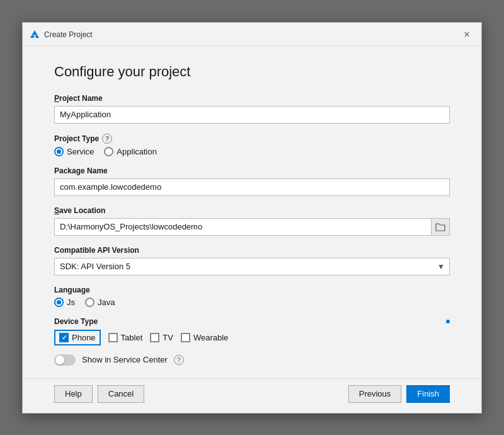 The height and width of the screenshot is (435, 504). I want to click on radio-java-circle, so click(89, 303).